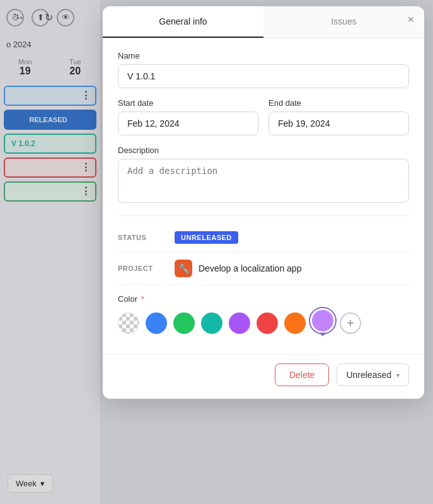 The width and height of the screenshot is (433, 504). What do you see at coordinates (292, 238) in the screenshot?
I see `status-value: UNRELEASED` at bounding box center [292, 238].